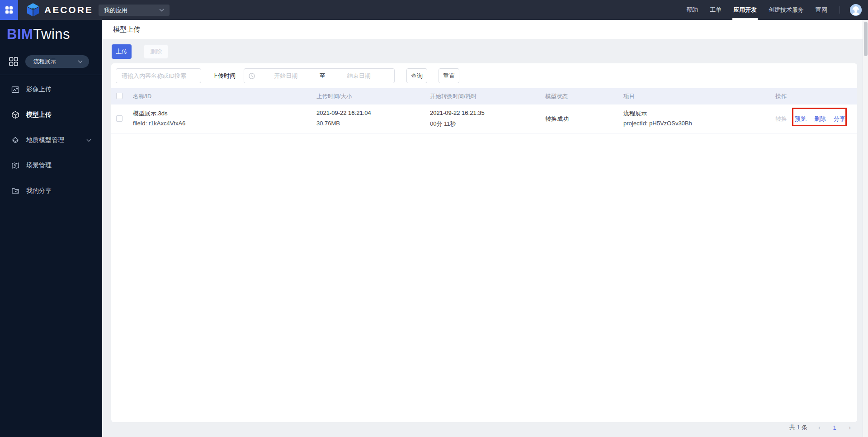 Image resolution: width=868 pixels, height=437 pixels. What do you see at coordinates (150, 114) in the screenshot?
I see `model-name: 模型展示.3ds` at bounding box center [150, 114].